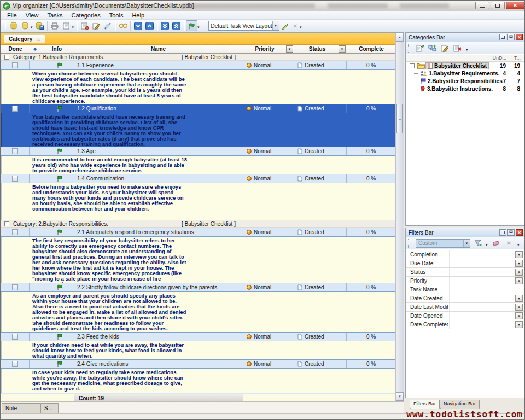  I want to click on categories-toolbar-dropdown-icon: ▾, so click(467, 50).